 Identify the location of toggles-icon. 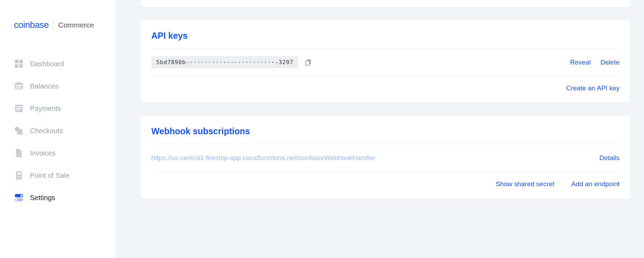
(19, 198).